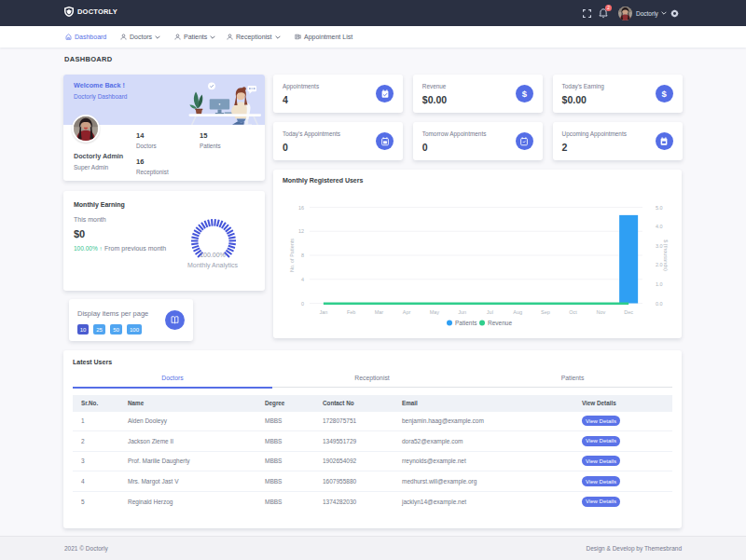 This screenshot has width=746, height=560. I want to click on svg-text: 0, so click(302, 304).